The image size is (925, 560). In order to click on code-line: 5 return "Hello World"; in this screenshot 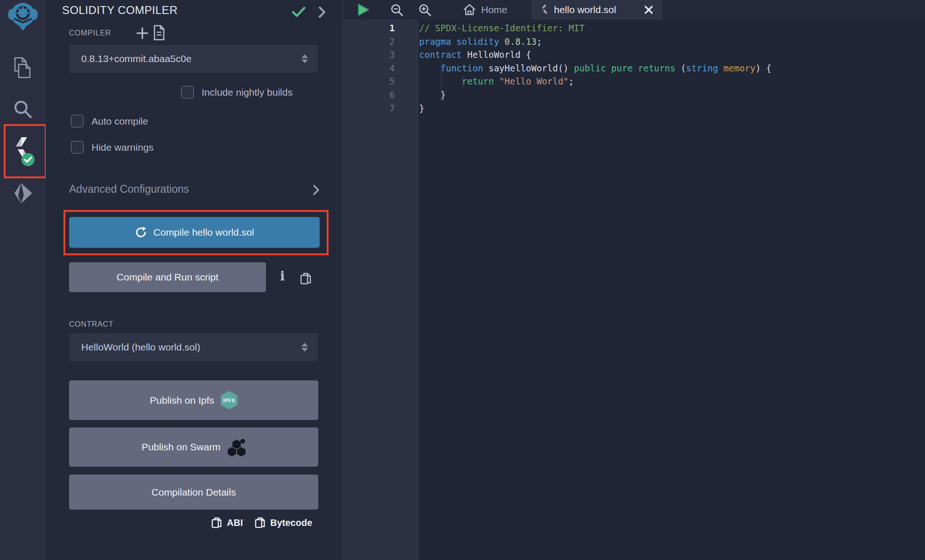, I will do `click(634, 81)`.